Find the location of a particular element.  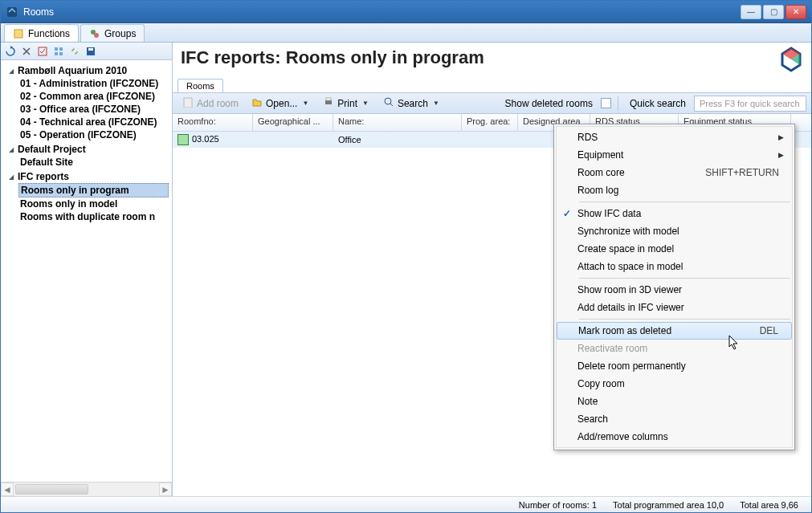

link-icon is located at coordinates (75, 51).